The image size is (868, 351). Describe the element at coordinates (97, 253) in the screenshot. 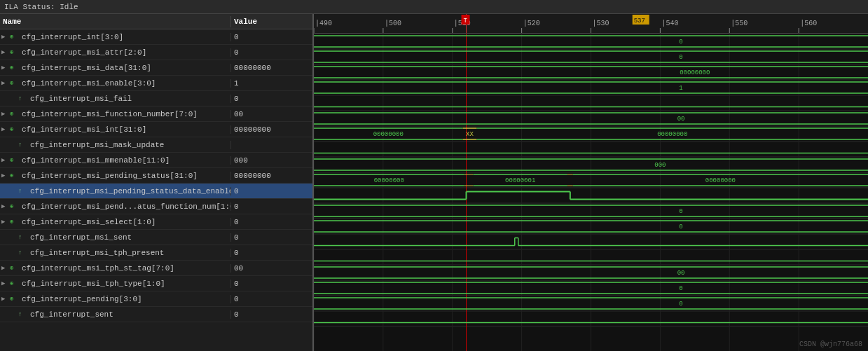

I see `signal-name-text: cfg_interrupt_msi_tph_present` at that location.